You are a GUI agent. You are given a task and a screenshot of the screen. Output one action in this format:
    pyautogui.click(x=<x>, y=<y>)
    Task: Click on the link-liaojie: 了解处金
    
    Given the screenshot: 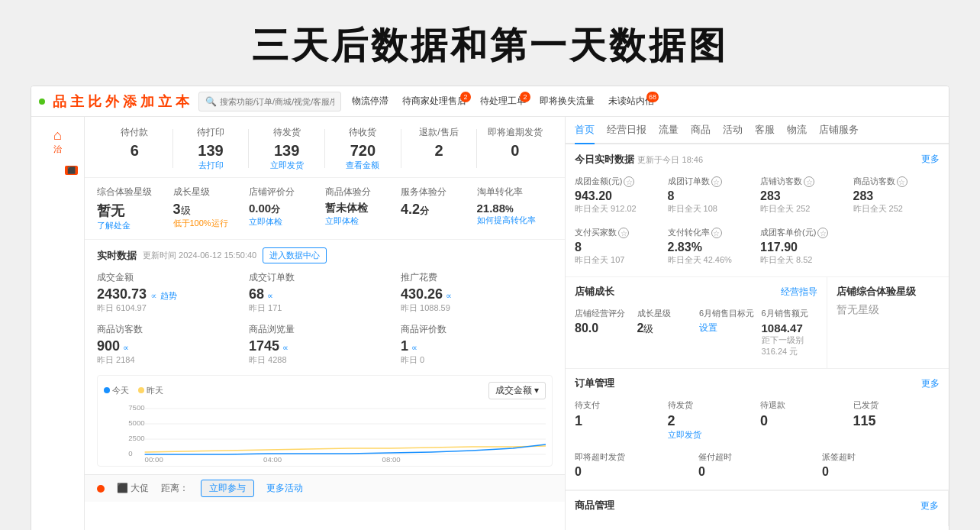 What is the action you would take?
    pyautogui.click(x=131, y=226)
    